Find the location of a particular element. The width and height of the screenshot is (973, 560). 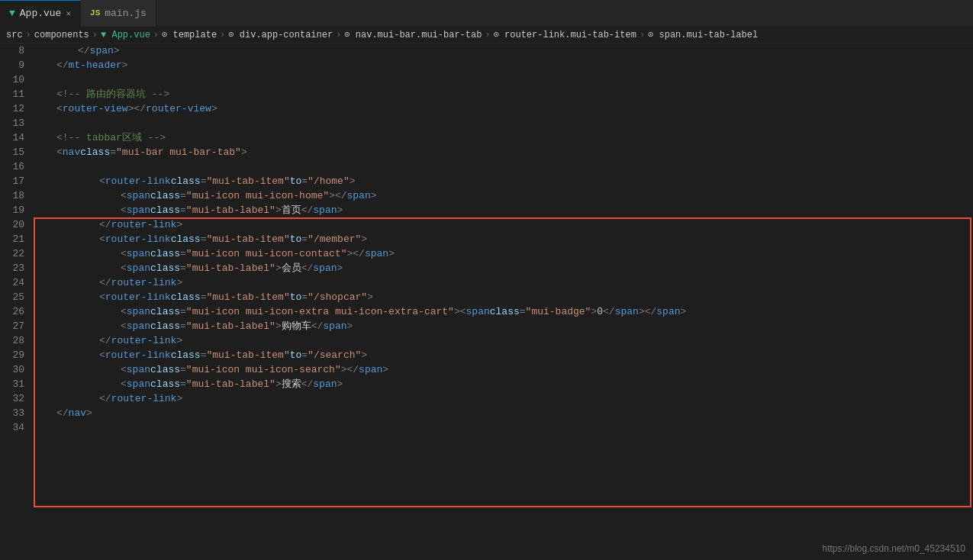

code-line-11: <!-- 路由的容器坑 --> is located at coordinates (504, 95).